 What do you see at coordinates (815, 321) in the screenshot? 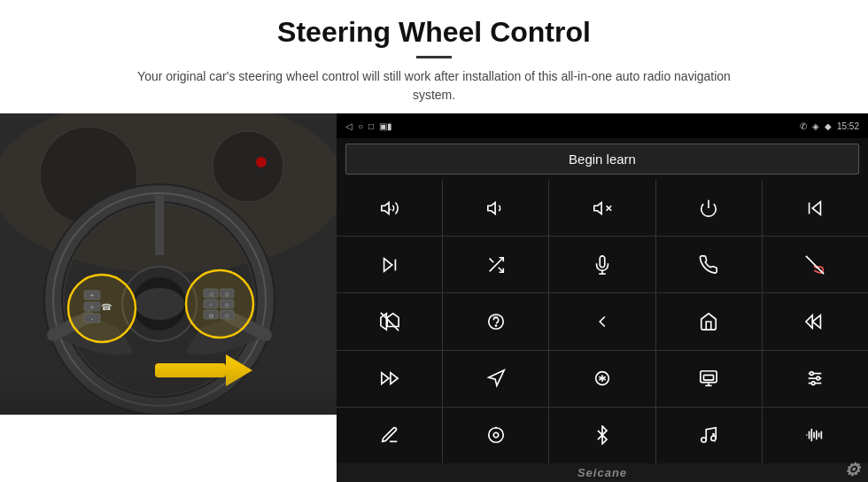
I see `skip-back-button` at bounding box center [815, 321].